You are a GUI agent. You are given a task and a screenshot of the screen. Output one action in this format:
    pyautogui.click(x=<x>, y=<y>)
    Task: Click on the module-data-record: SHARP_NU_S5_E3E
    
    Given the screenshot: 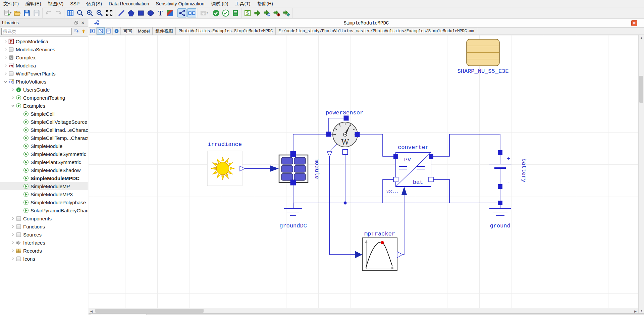 What is the action you would take?
    pyautogui.click(x=483, y=57)
    